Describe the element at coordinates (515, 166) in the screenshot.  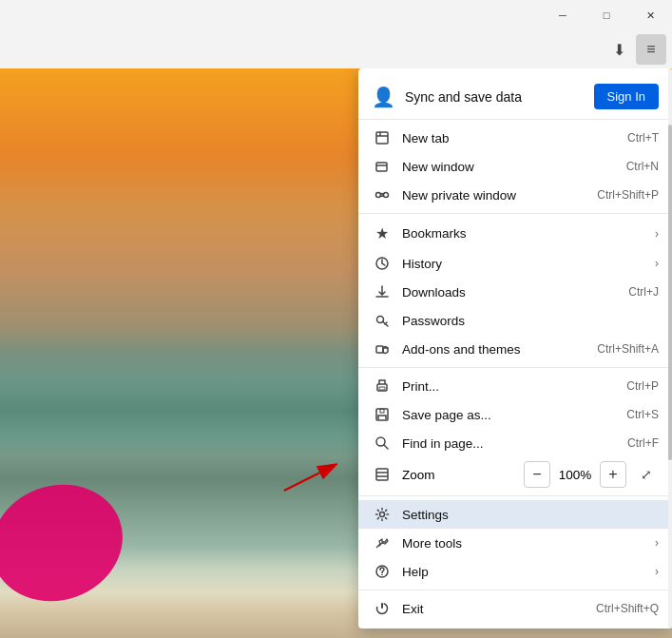
I see `menu-item-new-window: New window Ctrl+N` at that location.